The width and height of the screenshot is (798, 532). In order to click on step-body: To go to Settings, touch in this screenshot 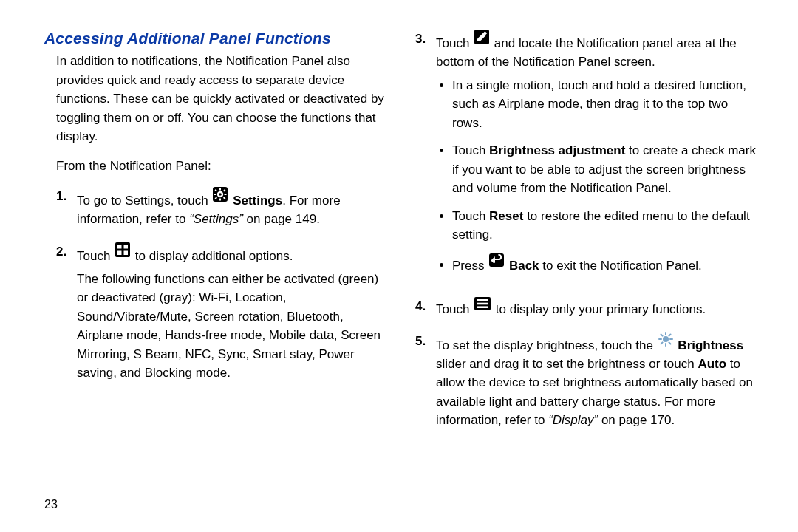, I will do `click(233, 208)`.